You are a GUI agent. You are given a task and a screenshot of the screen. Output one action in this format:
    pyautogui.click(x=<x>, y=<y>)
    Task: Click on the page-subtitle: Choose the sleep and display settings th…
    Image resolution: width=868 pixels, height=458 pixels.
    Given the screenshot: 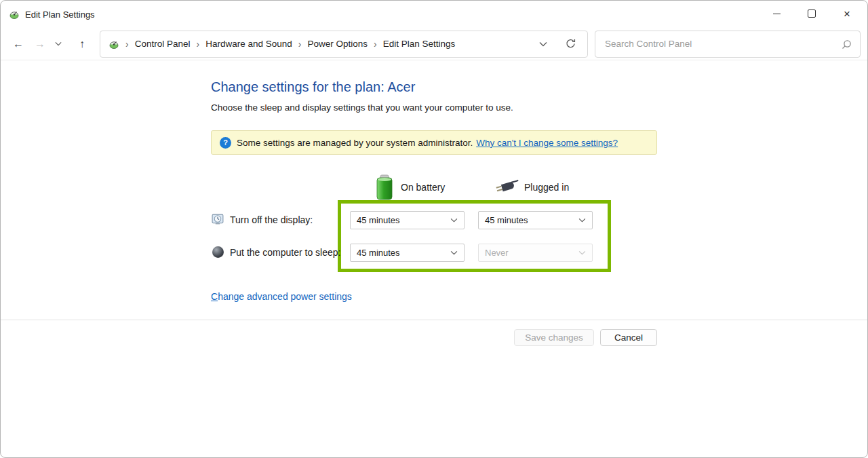 What is the action you would take?
    pyautogui.click(x=362, y=107)
    